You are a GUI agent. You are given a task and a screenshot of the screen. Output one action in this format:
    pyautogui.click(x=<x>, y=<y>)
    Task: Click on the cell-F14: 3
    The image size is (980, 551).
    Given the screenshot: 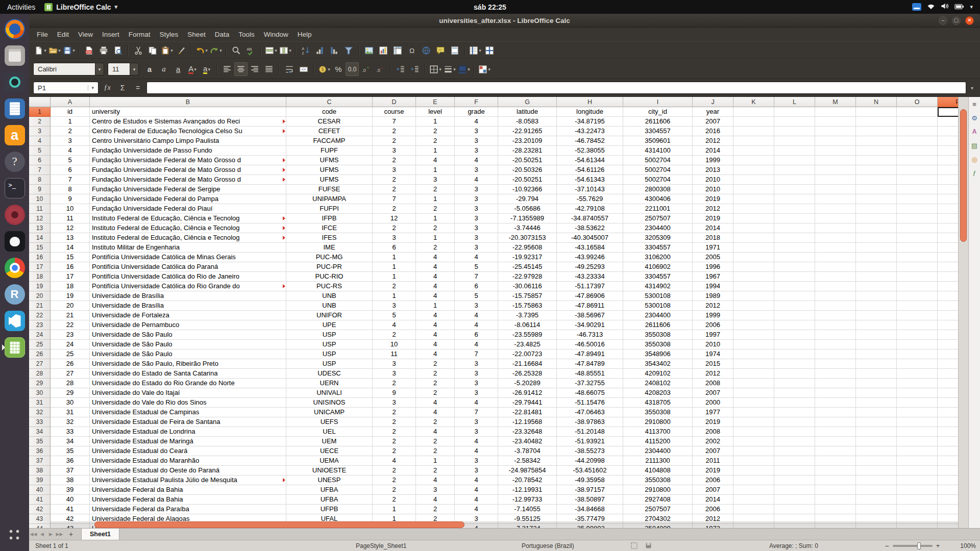 What is the action you would take?
    pyautogui.click(x=477, y=238)
    